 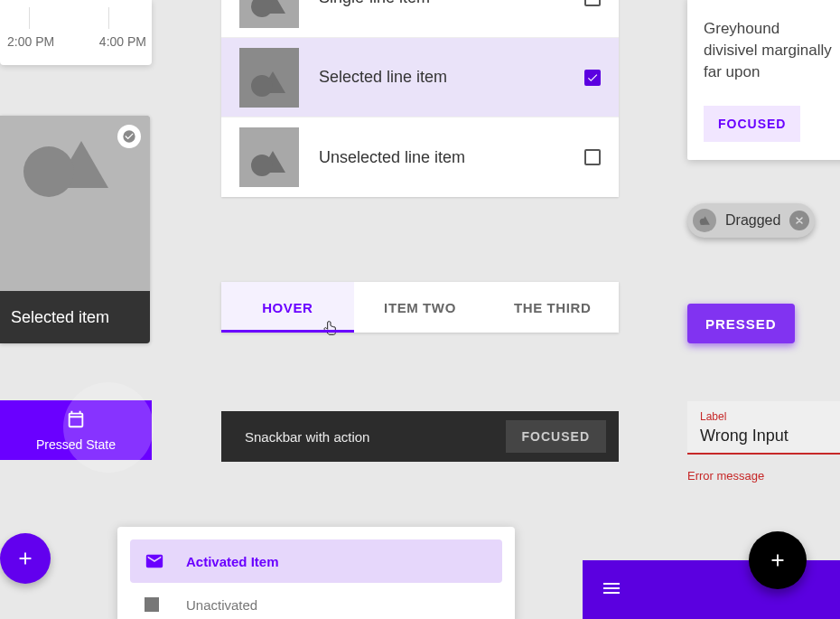 I want to click on list-item-label: Selected line item, so click(x=452, y=78).